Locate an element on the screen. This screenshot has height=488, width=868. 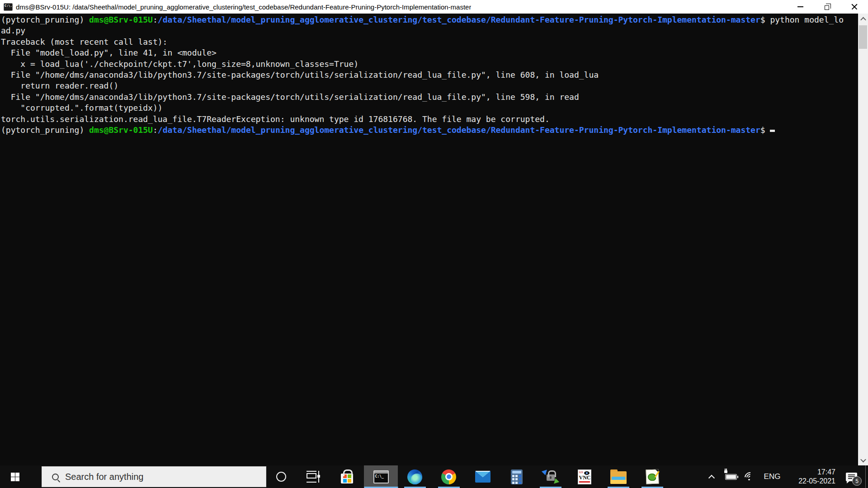
taskbar-icon-edge is located at coordinates (415, 477).